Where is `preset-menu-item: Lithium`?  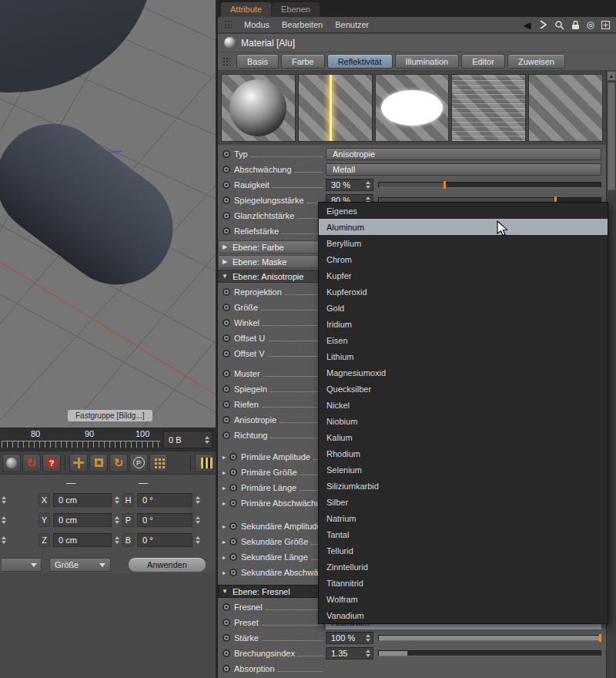
preset-menu-item: Lithium is located at coordinates (464, 356).